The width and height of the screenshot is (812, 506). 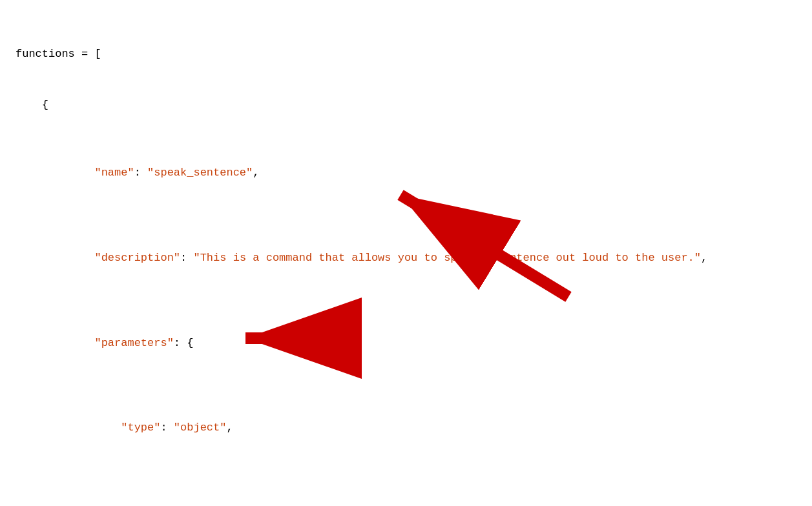 I want to click on line-4: "description": "This is a command that a…, so click(x=406, y=258).